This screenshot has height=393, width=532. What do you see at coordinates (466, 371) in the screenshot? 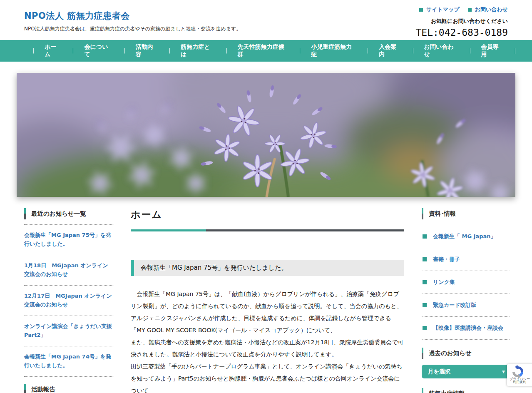
I see `month-select-dropdown: 月を選択 ▼` at bounding box center [466, 371].